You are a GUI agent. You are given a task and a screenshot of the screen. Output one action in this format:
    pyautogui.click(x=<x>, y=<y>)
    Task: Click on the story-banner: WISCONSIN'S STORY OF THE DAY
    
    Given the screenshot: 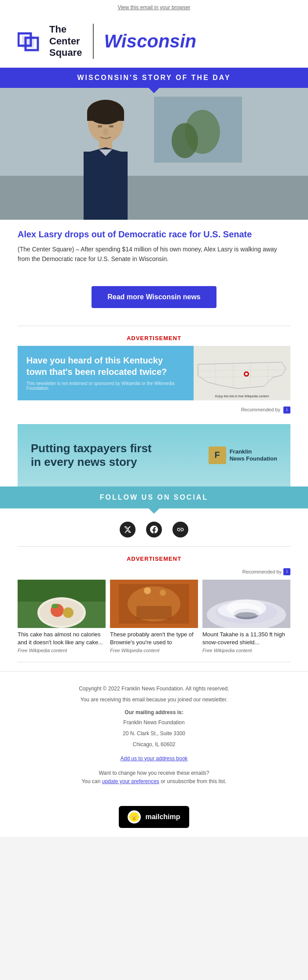 What is the action you would take?
    pyautogui.click(x=154, y=78)
    